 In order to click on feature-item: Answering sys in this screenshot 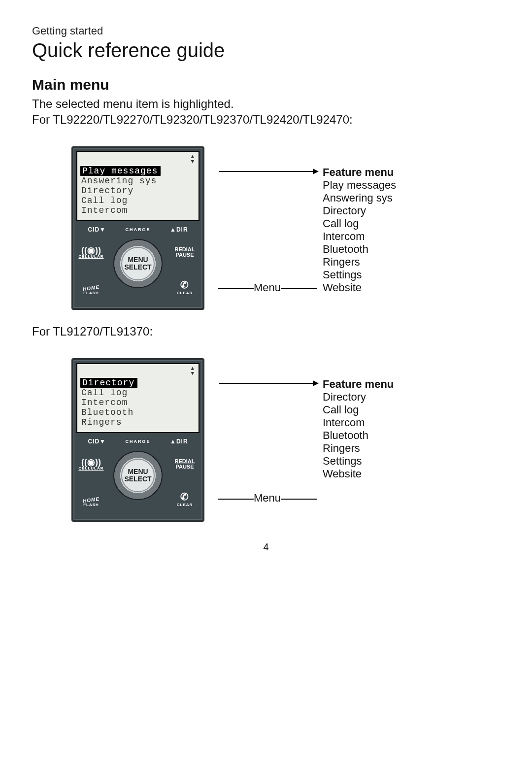, I will do `click(411, 198)`.